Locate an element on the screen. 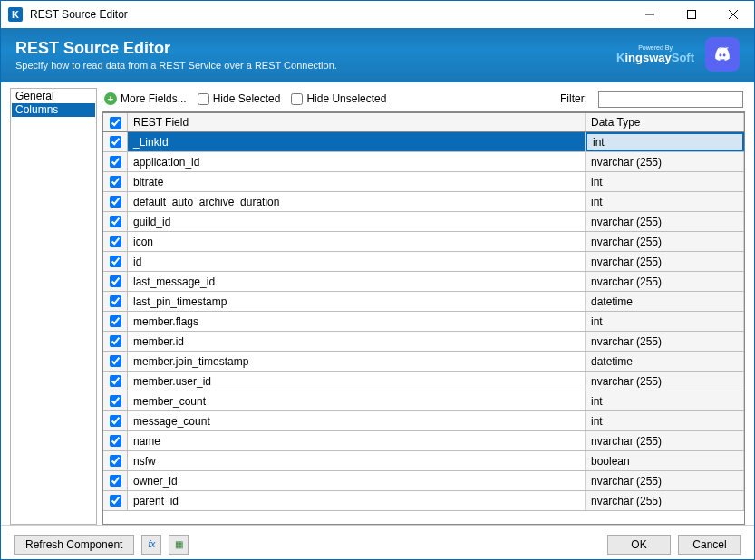  row-field: member.flags is located at coordinates (357, 321).